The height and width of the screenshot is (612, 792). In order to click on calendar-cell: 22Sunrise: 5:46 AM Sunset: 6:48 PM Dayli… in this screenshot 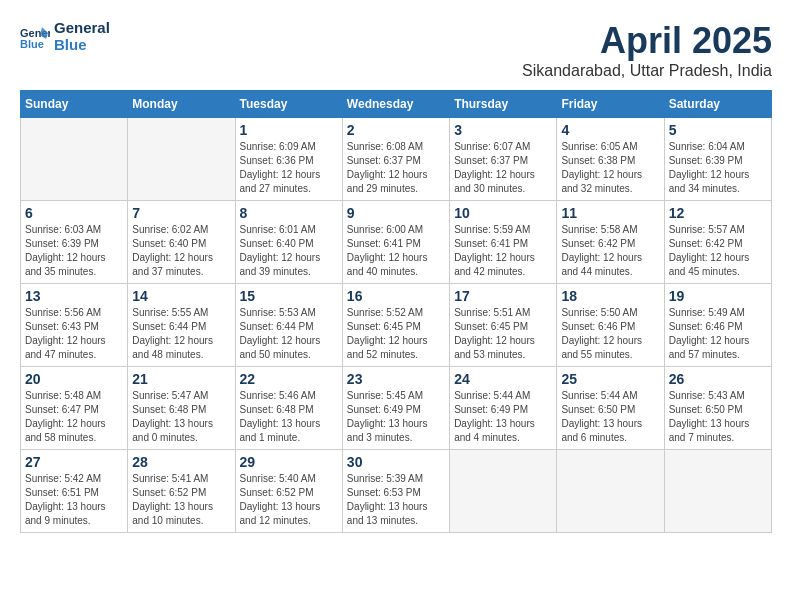, I will do `click(288, 408)`.